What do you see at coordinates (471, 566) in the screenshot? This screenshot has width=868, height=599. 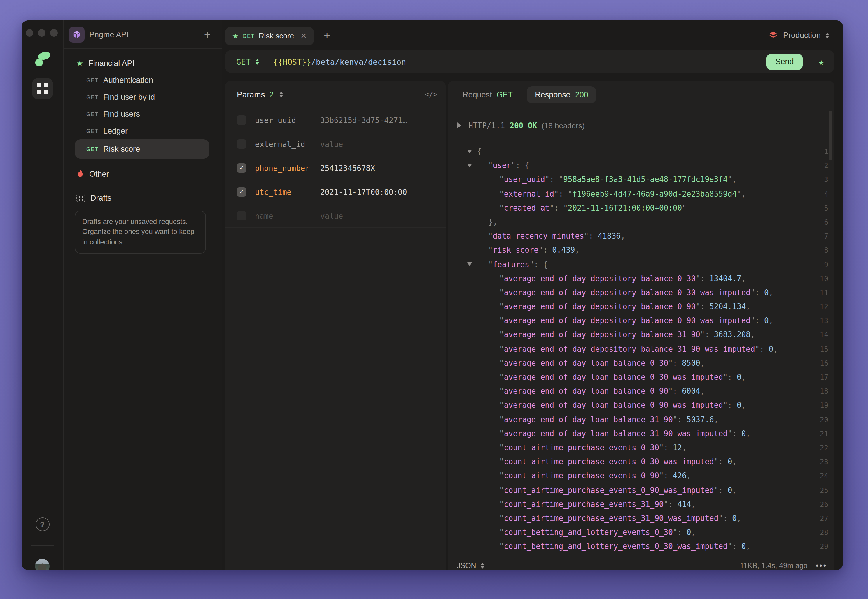 I see `format-selector: JSON` at bounding box center [471, 566].